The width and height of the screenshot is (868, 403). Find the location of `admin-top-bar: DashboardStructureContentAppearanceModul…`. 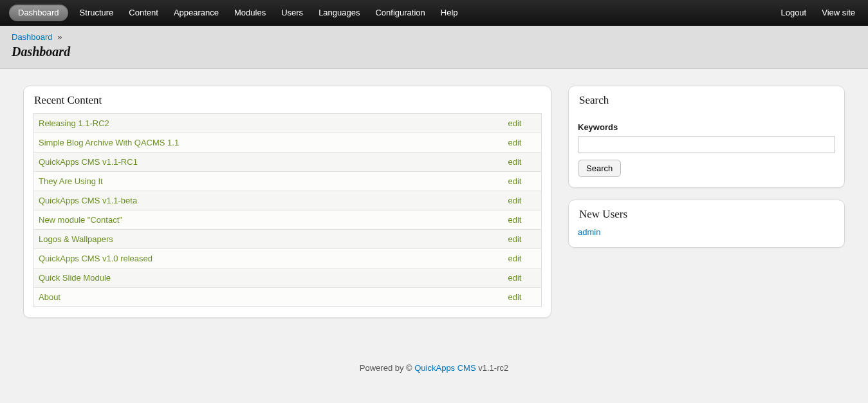

admin-top-bar: DashboardStructureContentAppearanceModul… is located at coordinates (434, 13).